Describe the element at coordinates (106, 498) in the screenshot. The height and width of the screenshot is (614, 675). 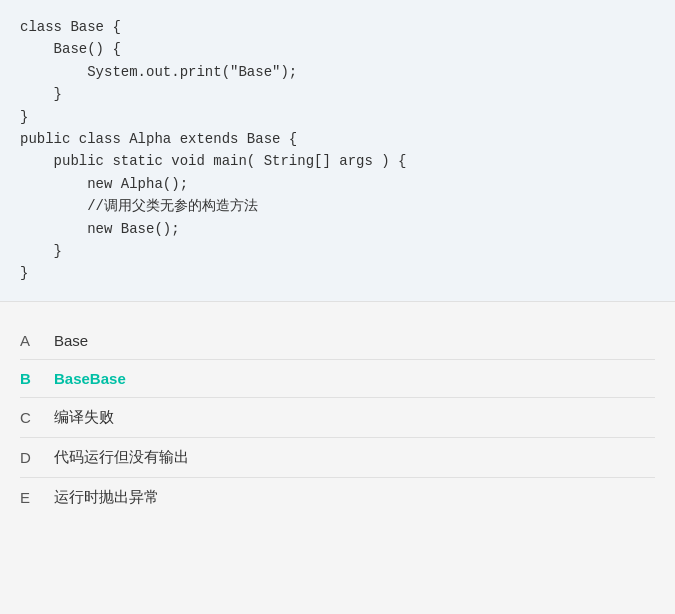
I see `option-e-text: 运行时抛出异常` at that location.